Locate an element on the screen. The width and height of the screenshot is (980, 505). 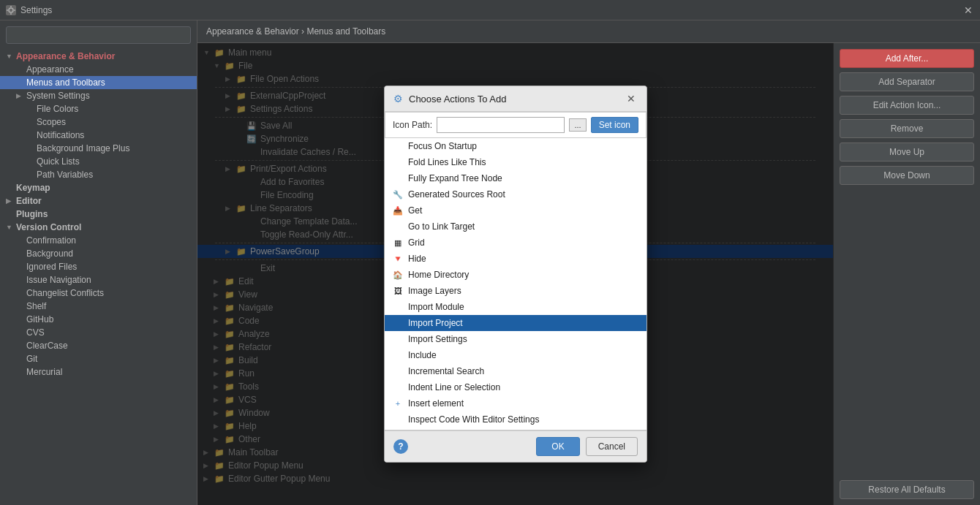
help-button: ? is located at coordinates (401, 447).